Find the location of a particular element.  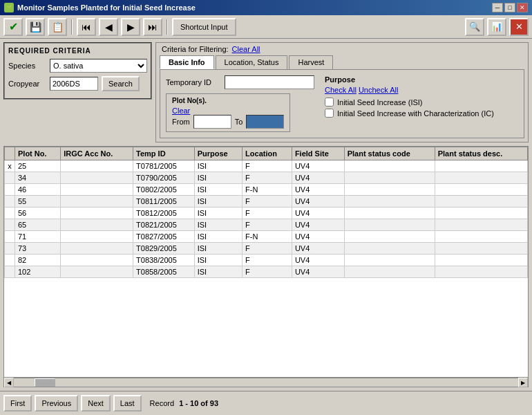

cell-selected: x is located at coordinates (10, 166).